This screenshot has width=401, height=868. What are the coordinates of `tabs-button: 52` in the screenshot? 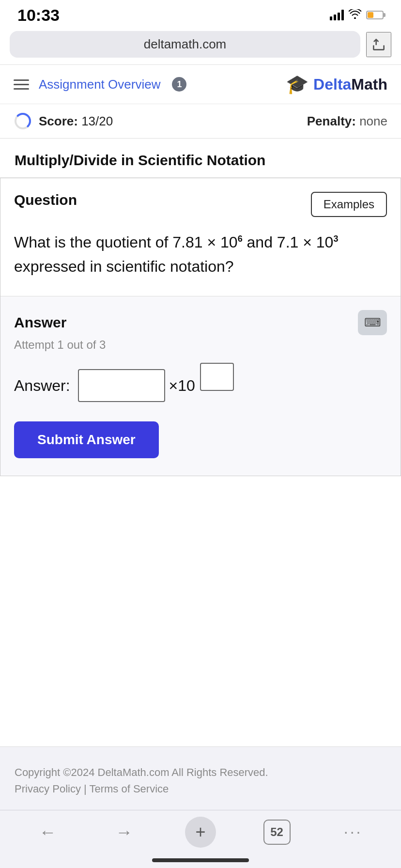 It's located at (277, 832).